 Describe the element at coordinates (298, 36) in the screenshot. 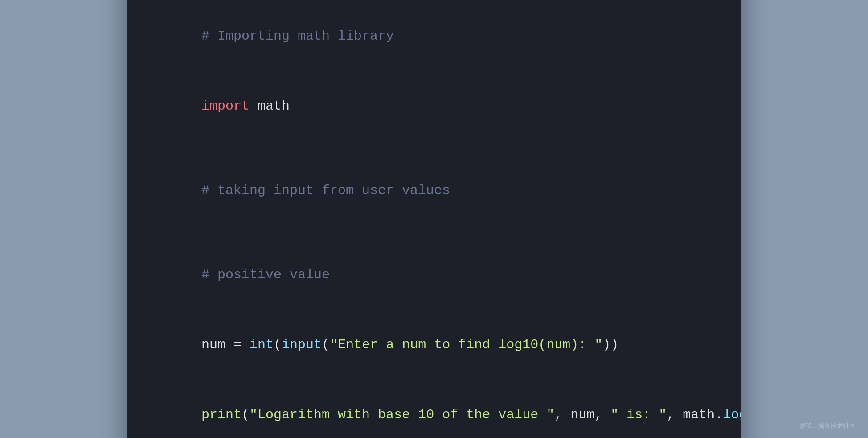

I see `comment-text-1: # Importing math library` at that location.